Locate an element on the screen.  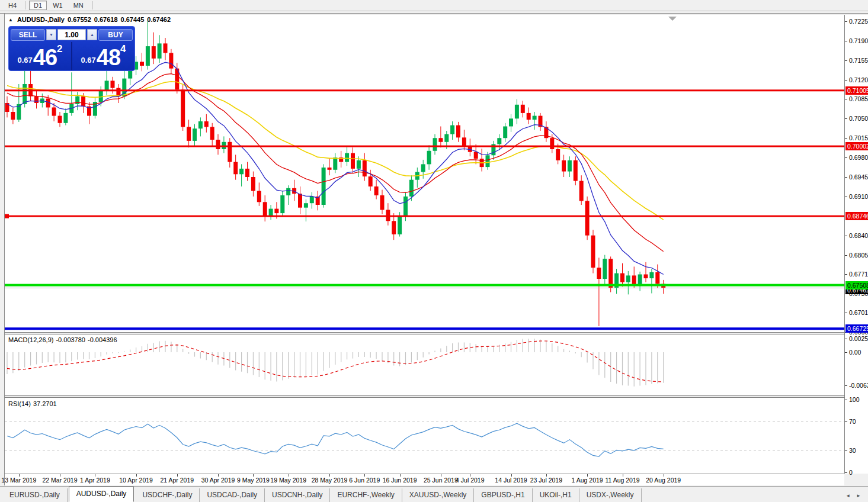
date-axis-label: 23 Jul 2019 is located at coordinates (546, 480).